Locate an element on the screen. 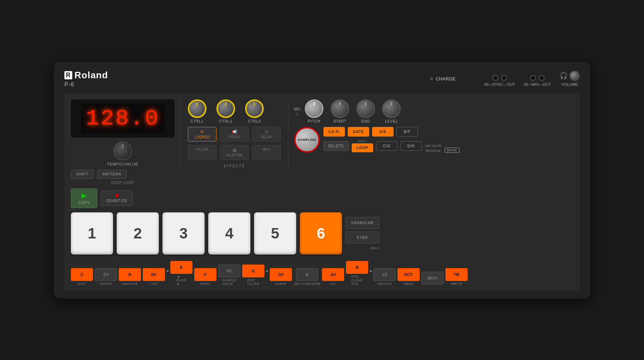 This screenshot has width=644, height=360. pad-1: 1 is located at coordinates (92, 233).